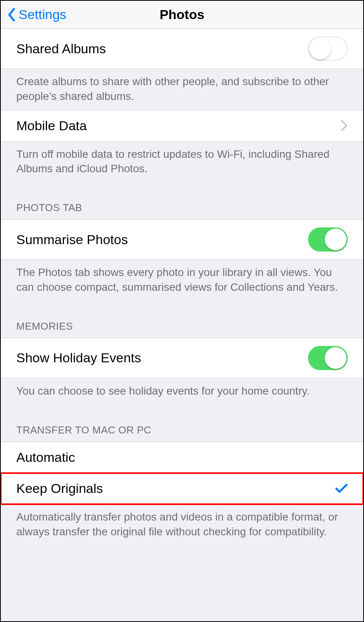 The width and height of the screenshot is (364, 622). Describe the element at coordinates (162, 239) in the screenshot. I see `summarise-photos-label: Summarise Photos` at that location.